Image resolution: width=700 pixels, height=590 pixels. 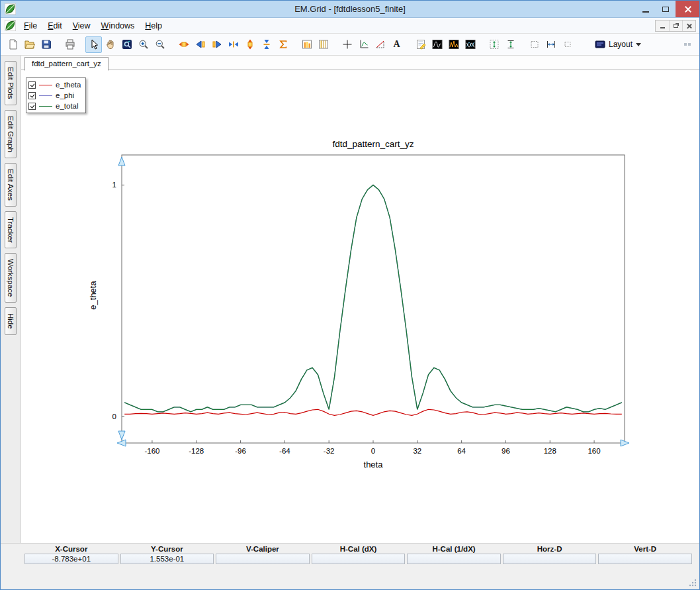 What do you see at coordinates (380, 44) in the screenshot?
I see `slope-icon` at bounding box center [380, 44].